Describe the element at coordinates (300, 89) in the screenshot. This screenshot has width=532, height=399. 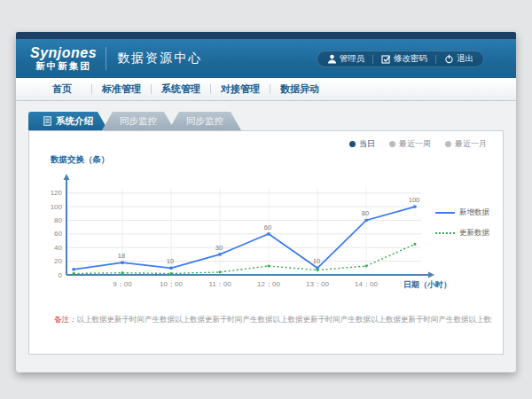
I see `nav-item-data-change: 数据异动` at that location.